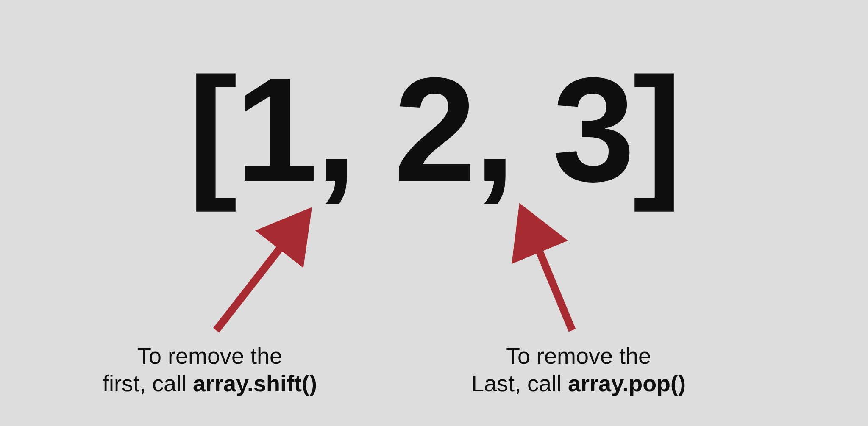 The width and height of the screenshot is (868, 426). I want to click on pop-caption-line2-plain: Last, call, so click(520, 383).